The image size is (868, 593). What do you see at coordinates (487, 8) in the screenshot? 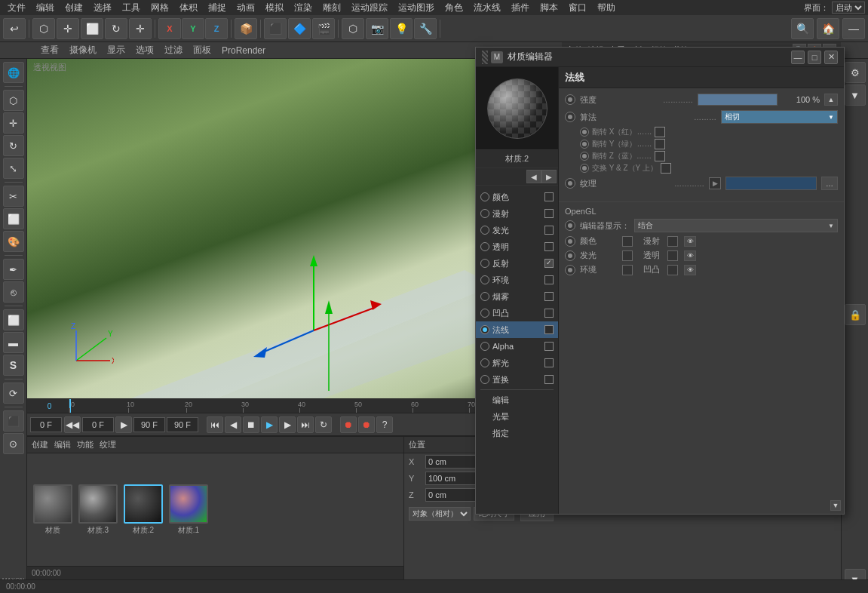
I see `menu-pipeline: 流水线` at bounding box center [487, 8].